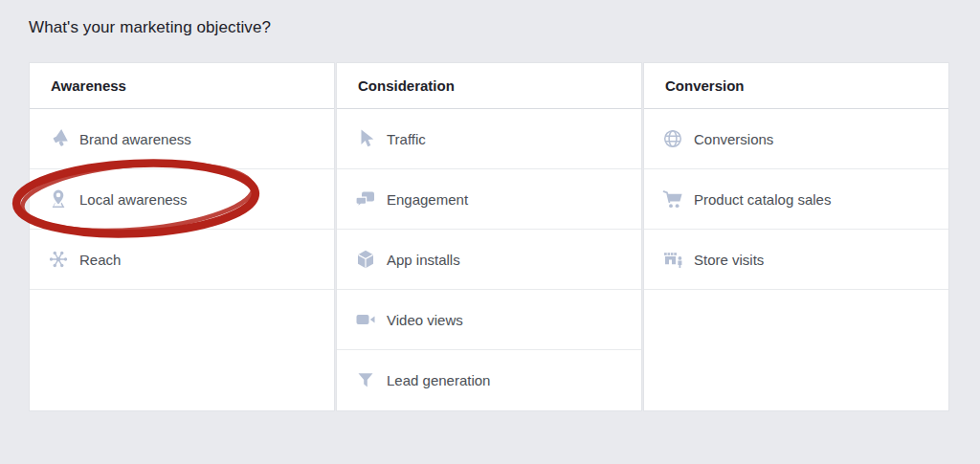 Image resolution: width=980 pixels, height=464 pixels. Describe the element at coordinates (366, 139) in the screenshot. I see `cursor-icon` at that location.